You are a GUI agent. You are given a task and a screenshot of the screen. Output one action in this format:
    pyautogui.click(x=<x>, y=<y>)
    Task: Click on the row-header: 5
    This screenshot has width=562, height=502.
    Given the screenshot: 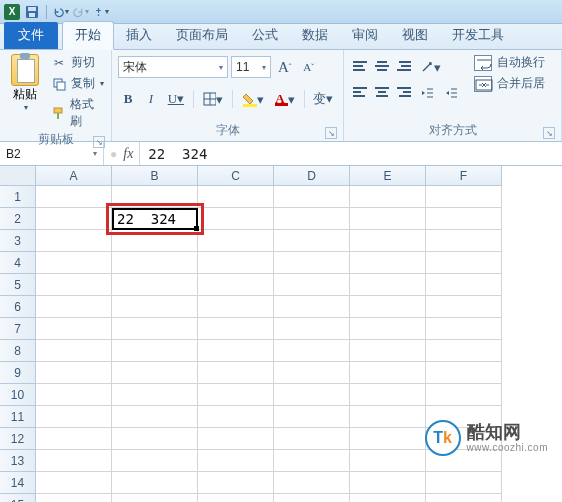 What is the action you would take?
    pyautogui.click(x=18, y=285)
    